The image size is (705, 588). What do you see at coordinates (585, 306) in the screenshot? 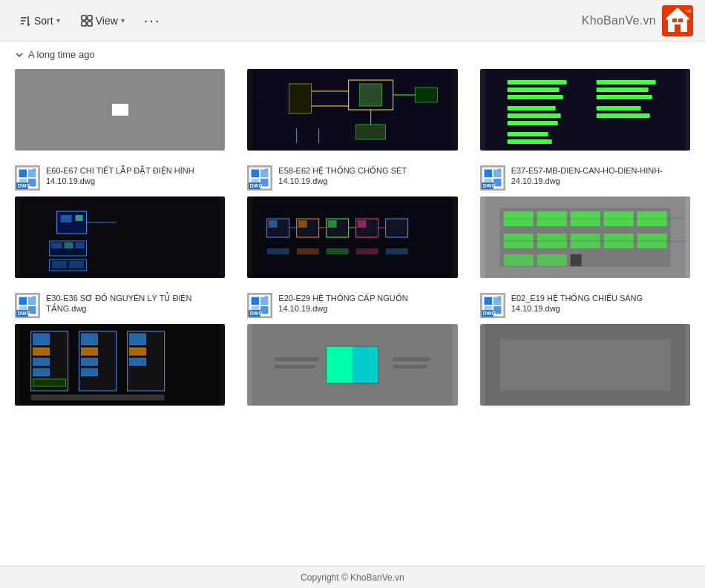
I see `file-label-9: TM DWG E02_E19 HỆ THỐNG CHIẾU SÁNG 14.10…` at bounding box center [585, 306].